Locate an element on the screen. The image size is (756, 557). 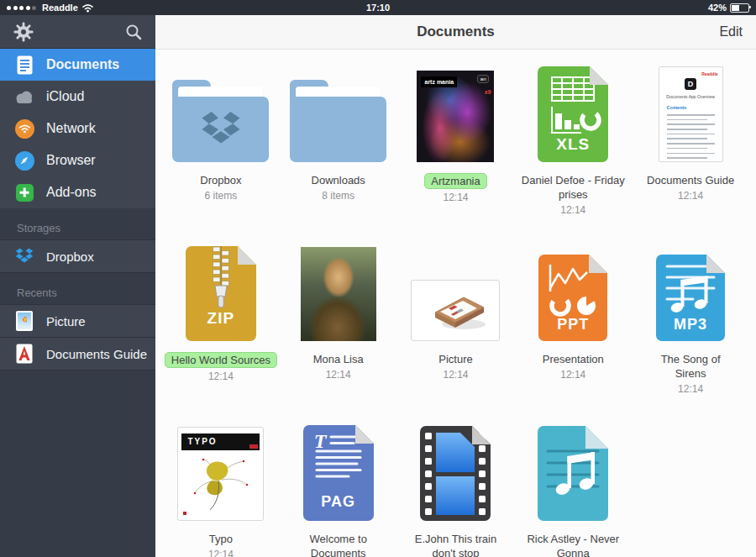
guide-brand-text: Readdle is located at coordinates (709, 74).